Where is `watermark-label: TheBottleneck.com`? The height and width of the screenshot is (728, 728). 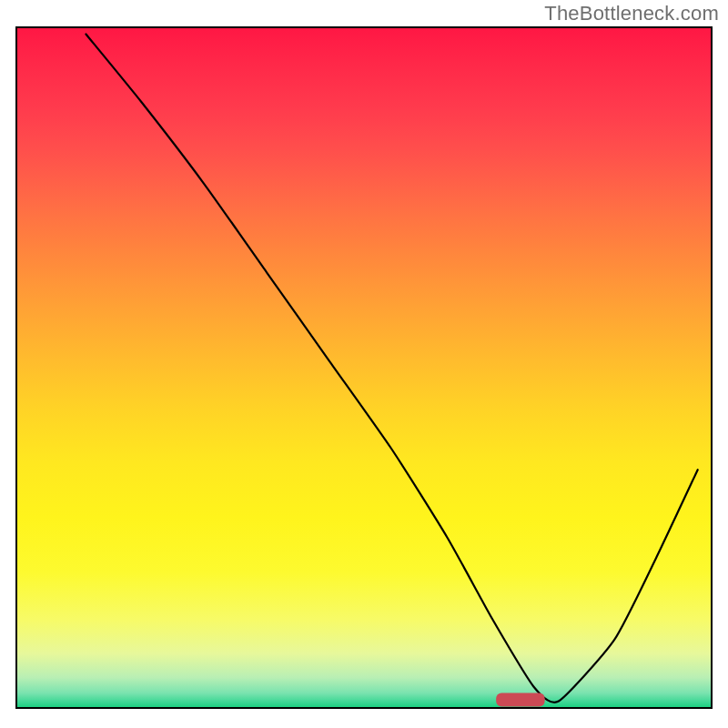 watermark-label: TheBottleneck.com is located at coordinates (632, 14).